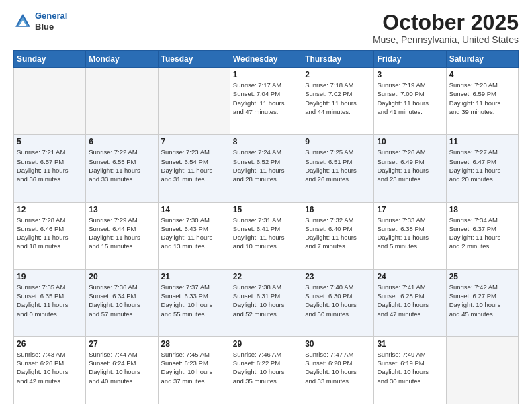 The height and width of the screenshot is (411, 532). What do you see at coordinates (122, 303) in the screenshot?
I see `calendar-day-cell: 20Sunrise: 7:36 AM Sunset: 6:34 PM Dayli…` at bounding box center [122, 303].